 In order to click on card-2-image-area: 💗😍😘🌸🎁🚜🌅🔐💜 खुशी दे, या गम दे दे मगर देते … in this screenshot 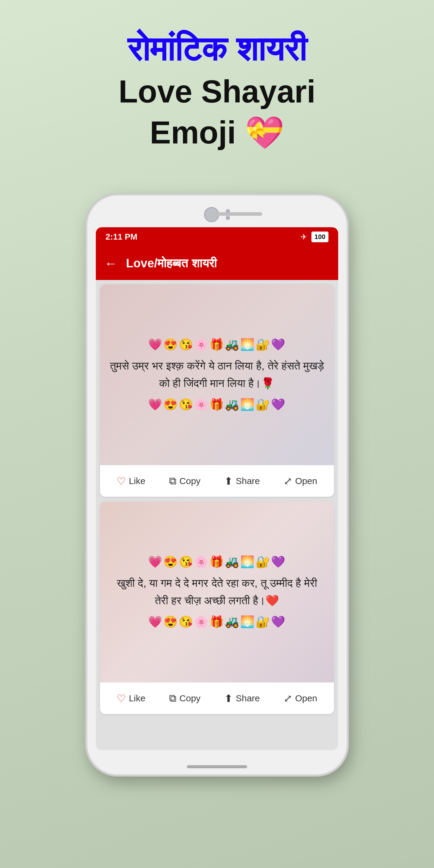, I will do `click(217, 592)`.